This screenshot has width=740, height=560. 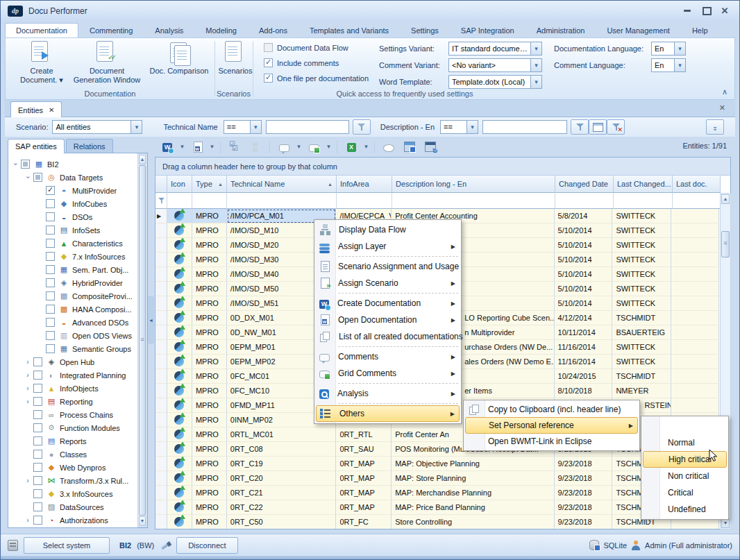 What do you see at coordinates (42, 31) in the screenshot?
I see `ribbon-tab-documentation: Documentation` at bounding box center [42, 31].